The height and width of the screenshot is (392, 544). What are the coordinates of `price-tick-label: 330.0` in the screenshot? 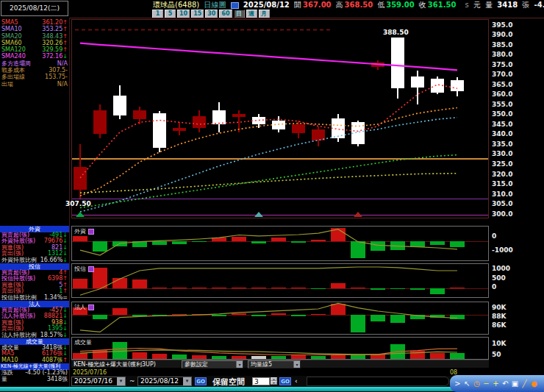 It's located at (502, 154).